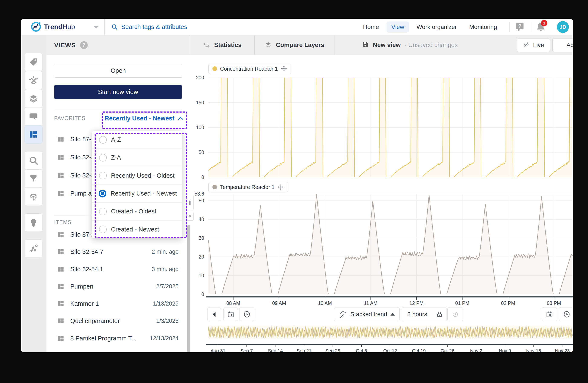 This screenshot has width=588, height=383. Describe the element at coordinates (554, 303) in the screenshot. I see `time-tick-label: 03 PM` at that location.